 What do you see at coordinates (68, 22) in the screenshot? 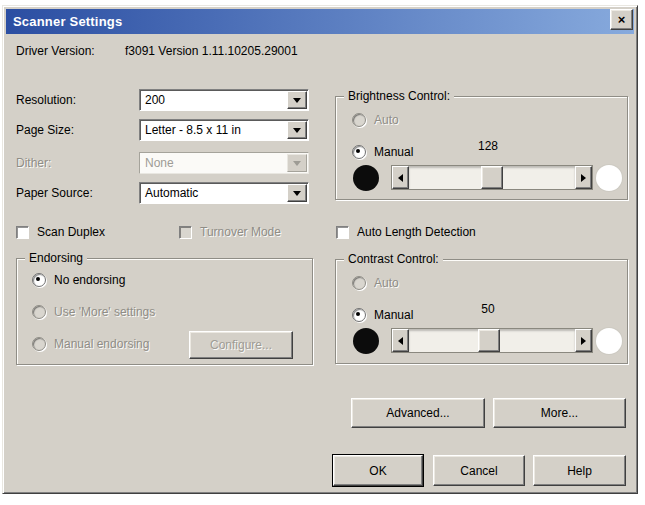
I see `window-title: Scanner Settings` at bounding box center [68, 22].